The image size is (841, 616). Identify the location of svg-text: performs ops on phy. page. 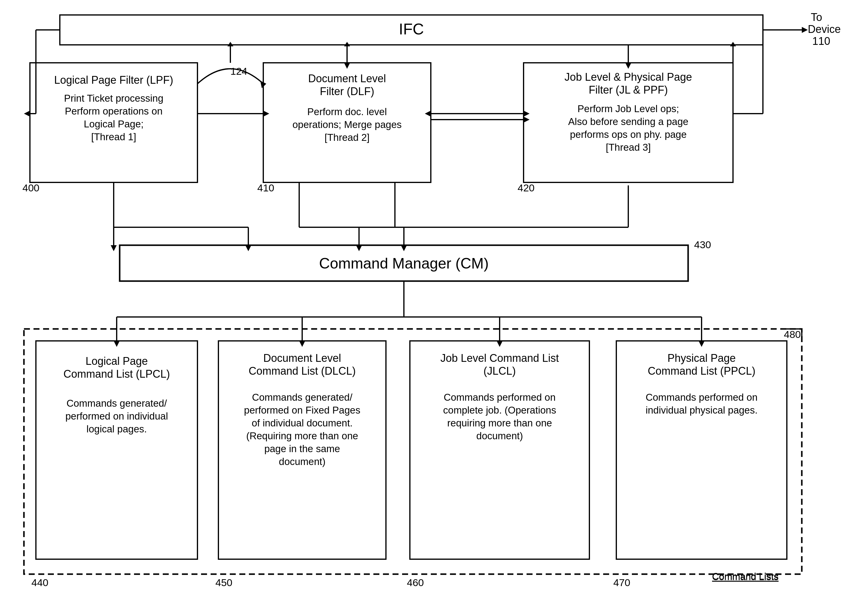
(628, 134).